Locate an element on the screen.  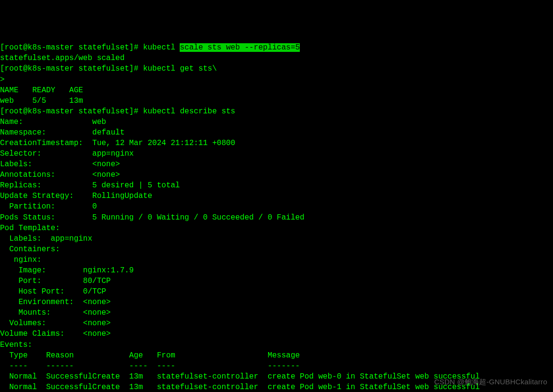
desc-partition: Partition: 0 is located at coordinates (49, 207).